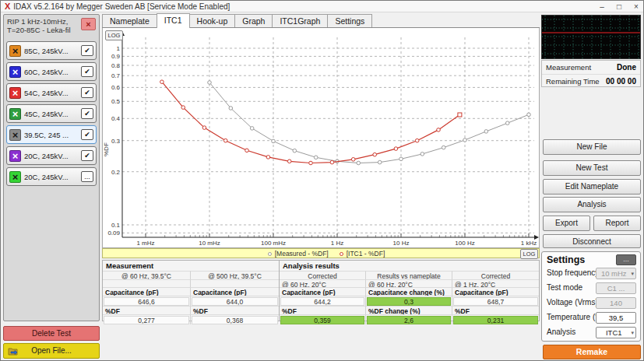 The height and width of the screenshot is (361, 644). I want to click on delete-test-button: Delete Test, so click(51, 333).